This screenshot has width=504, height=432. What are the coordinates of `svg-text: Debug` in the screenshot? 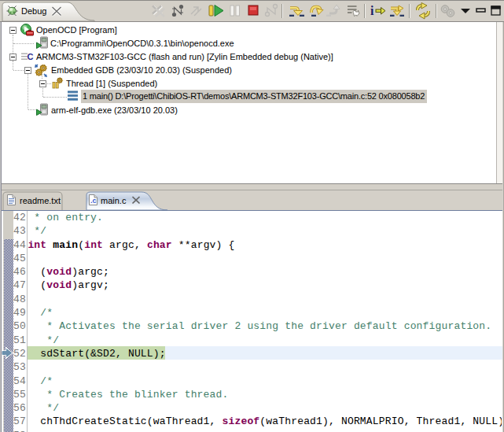 It's located at (34, 11).